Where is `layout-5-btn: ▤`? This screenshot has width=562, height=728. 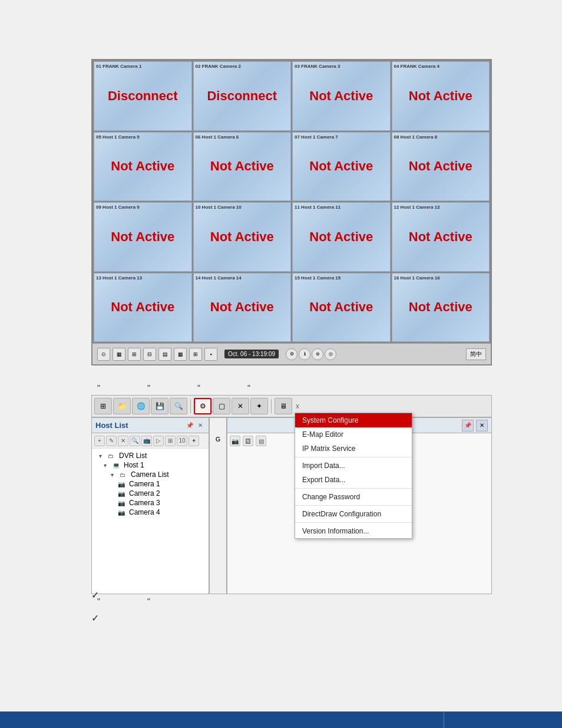 layout-5-btn: ▤ is located at coordinates (165, 354).